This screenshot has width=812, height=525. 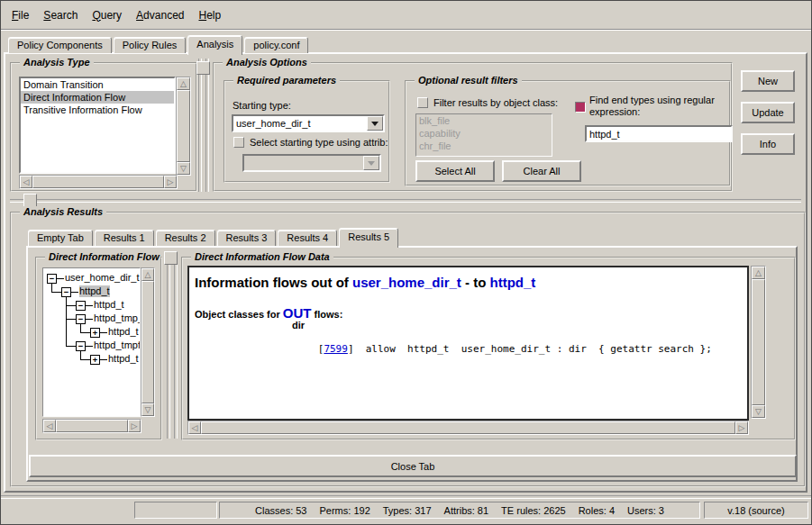 What do you see at coordinates (759, 342) in the screenshot?
I see `data-vscrollbar` at bounding box center [759, 342].